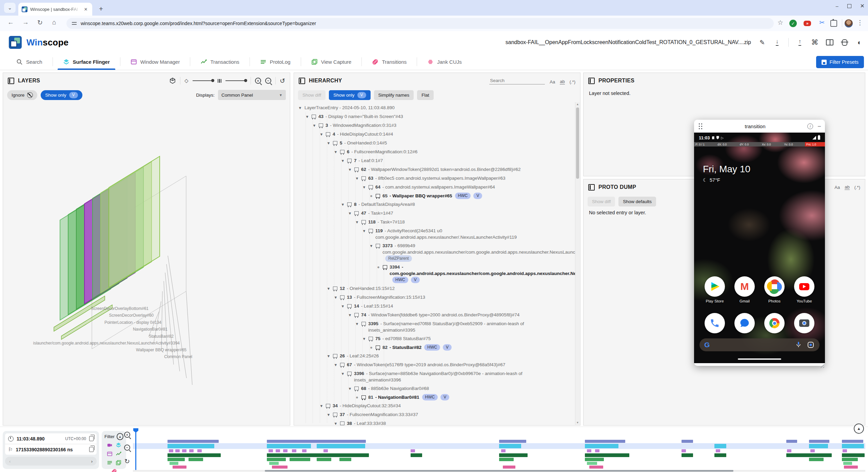 The width and height of the screenshot is (868, 472). Describe the element at coordinates (715, 290) in the screenshot. I see `app-icon-play-store: Play Store` at that location.